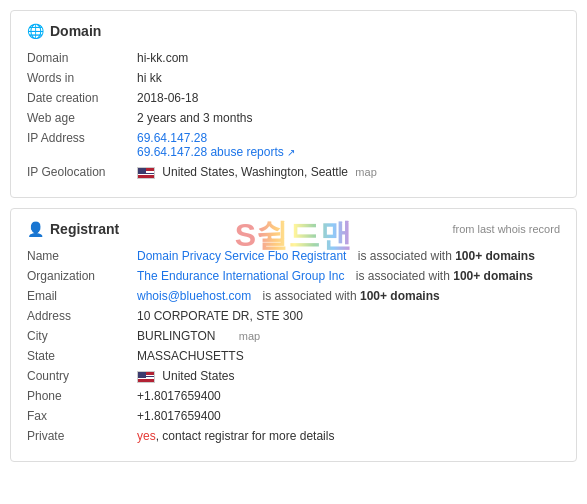  What do you see at coordinates (84, 229) in the screenshot?
I see `registrant-title-text: Registrant` at bounding box center [84, 229].